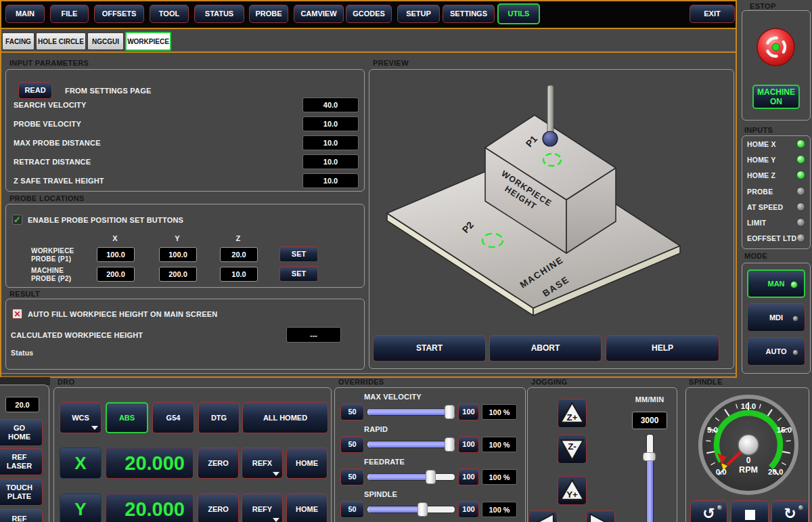 Image resolution: width=812 pixels, height=522 pixels. I want to click on start-button: START, so click(429, 348).